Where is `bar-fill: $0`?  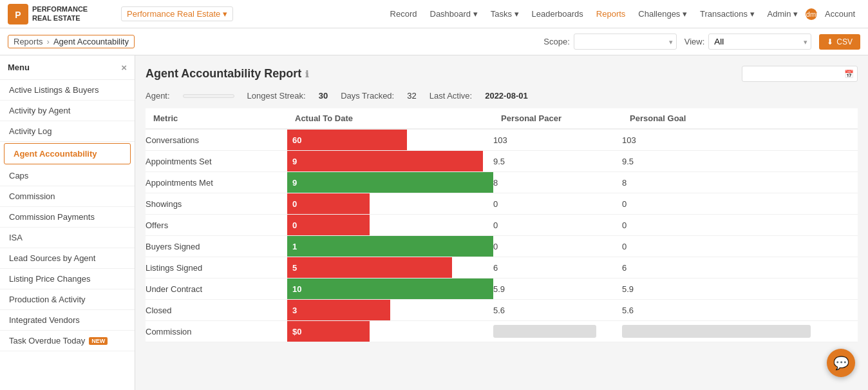
bar-fill: $0 is located at coordinates (328, 331).